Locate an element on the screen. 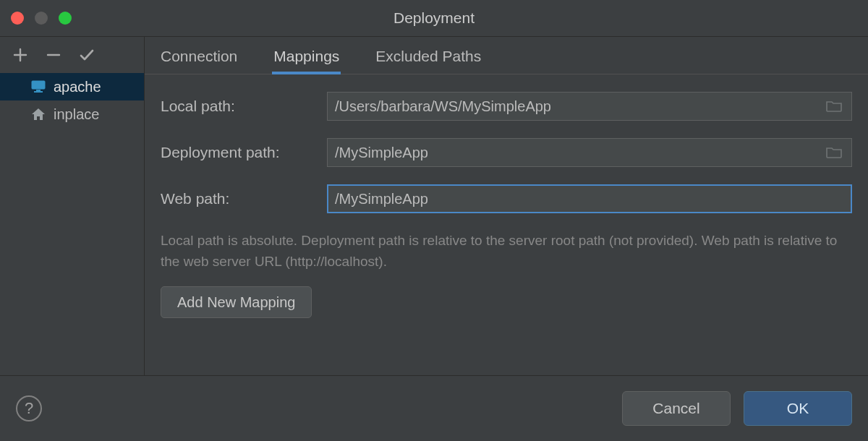 The height and width of the screenshot is (441, 868). dialog-footer: ? Cancel OK is located at coordinates (434, 408).